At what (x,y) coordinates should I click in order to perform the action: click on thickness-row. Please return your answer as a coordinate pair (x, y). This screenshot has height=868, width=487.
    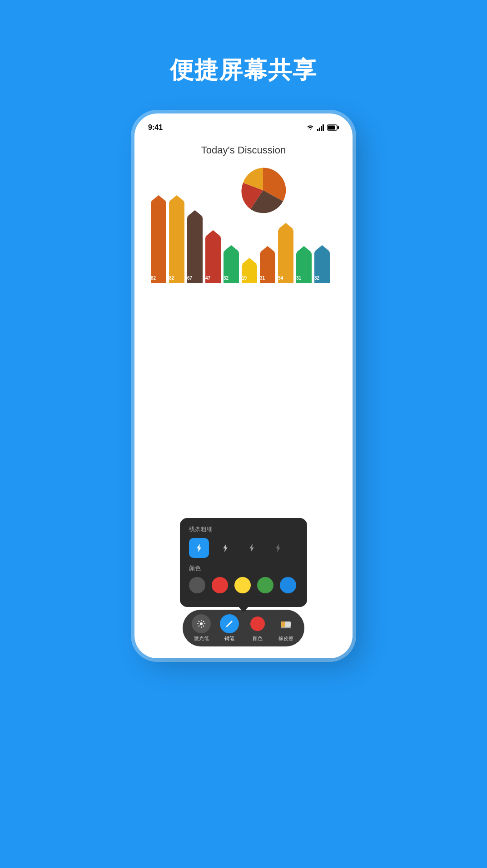
    Looking at the image, I should click on (244, 548).